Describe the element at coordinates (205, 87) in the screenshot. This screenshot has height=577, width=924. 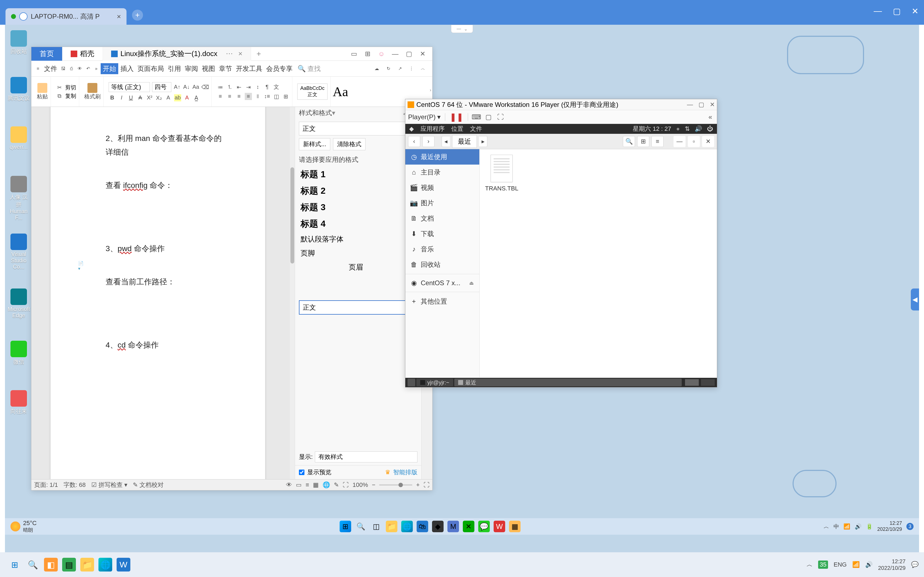
I see `clear-format-icon: ⌫` at that location.